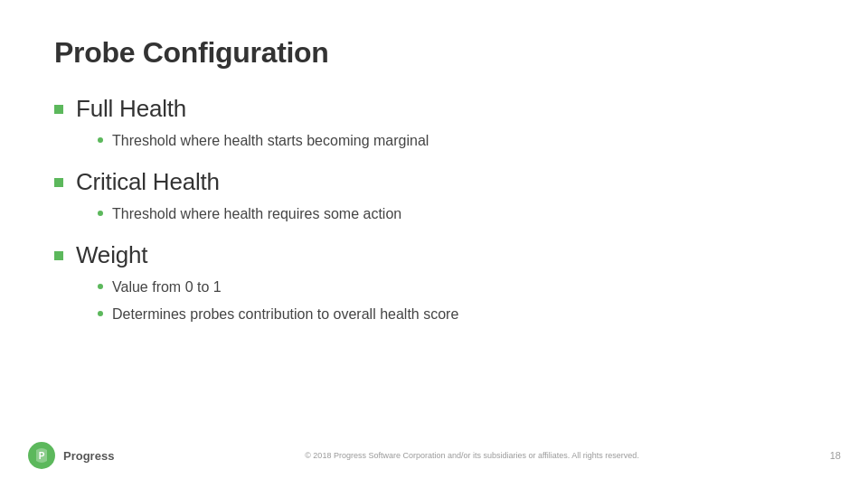 The image size is (868, 488). What do you see at coordinates (270, 141) in the screenshot?
I see `full-health-bullet-1: Threshold where health starts becoming m…` at bounding box center [270, 141].